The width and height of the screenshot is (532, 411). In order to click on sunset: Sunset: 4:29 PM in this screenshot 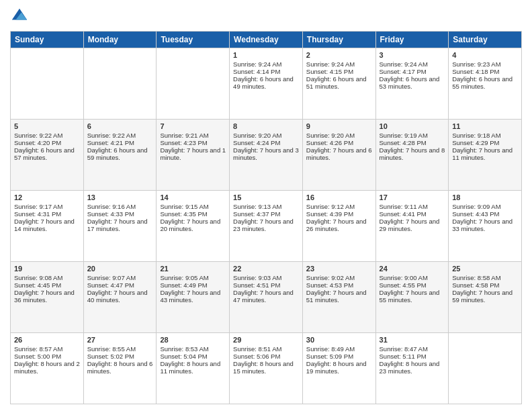, I will do `click(476, 142)`.